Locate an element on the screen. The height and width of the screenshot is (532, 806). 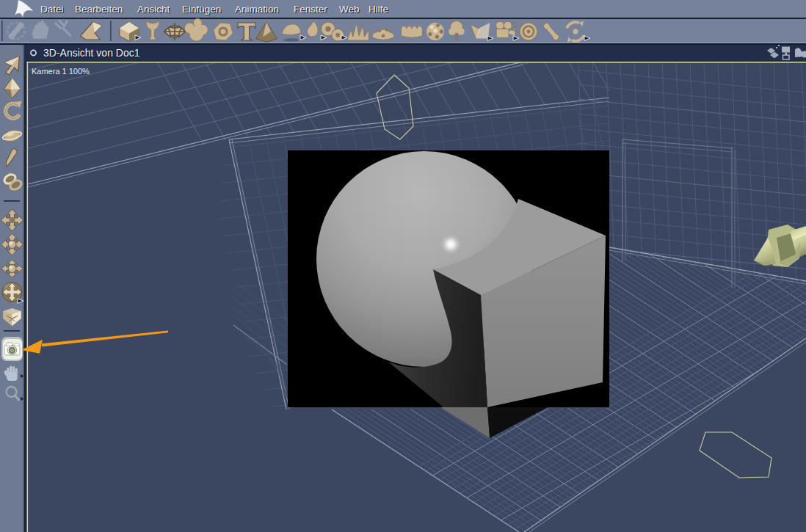
svg-text: Web is located at coordinates (349, 9).